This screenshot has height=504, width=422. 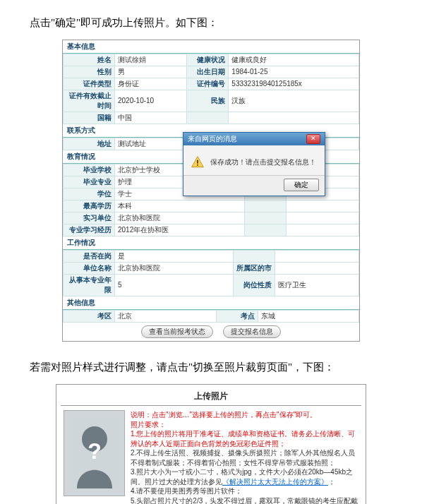 What do you see at coordinates (308, 316) in the screenshot?
I see `field-value: 东城` at bounding box center [308, 316].